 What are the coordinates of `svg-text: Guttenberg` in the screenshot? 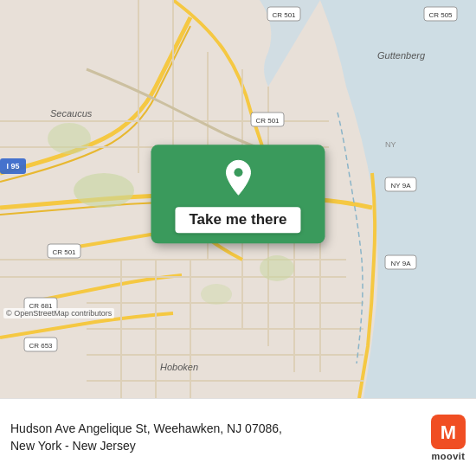 It's located at (402, 55).